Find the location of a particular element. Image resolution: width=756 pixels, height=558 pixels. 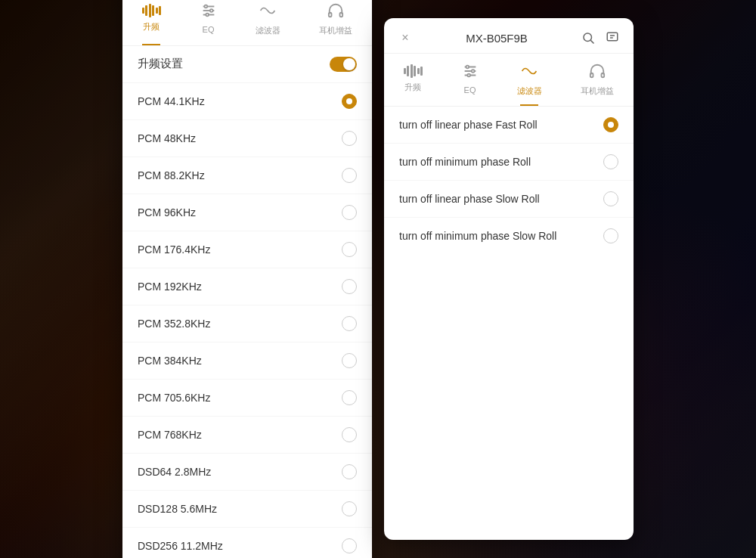

item-label-3: PCM 96KHz is located at coordinates (166, 212).